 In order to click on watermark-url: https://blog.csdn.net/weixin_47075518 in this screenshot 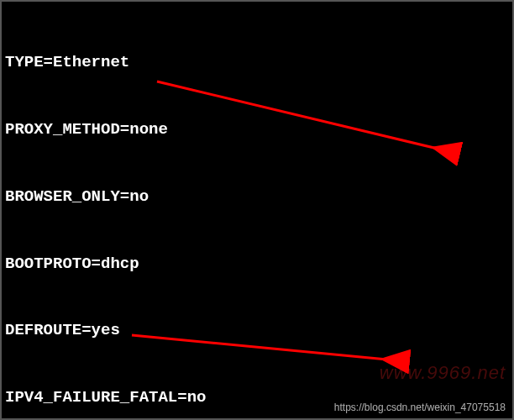, I will do `click(420, 408)`.